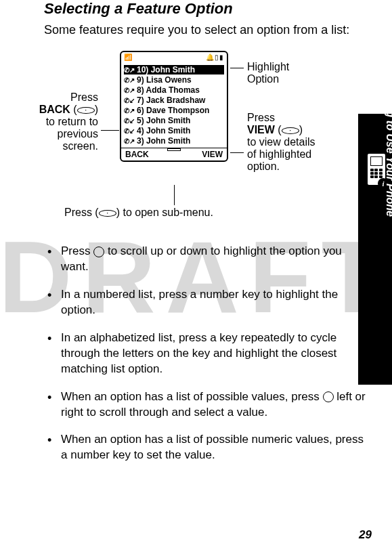 The image size is (392, 554). I want to click on callout-submenu: Press () to open sub-menu., so click(139, 213).